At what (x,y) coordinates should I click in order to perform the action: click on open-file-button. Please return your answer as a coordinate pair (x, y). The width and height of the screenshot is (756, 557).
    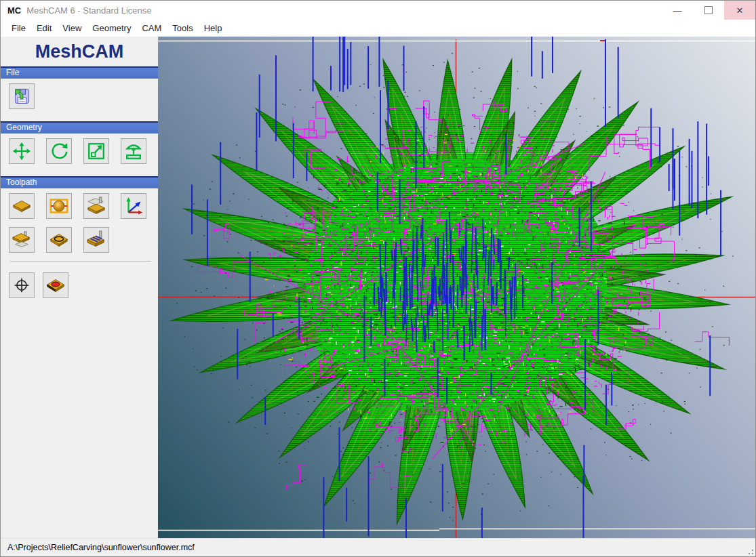
    Looking at the image, I should click on (22, 96).